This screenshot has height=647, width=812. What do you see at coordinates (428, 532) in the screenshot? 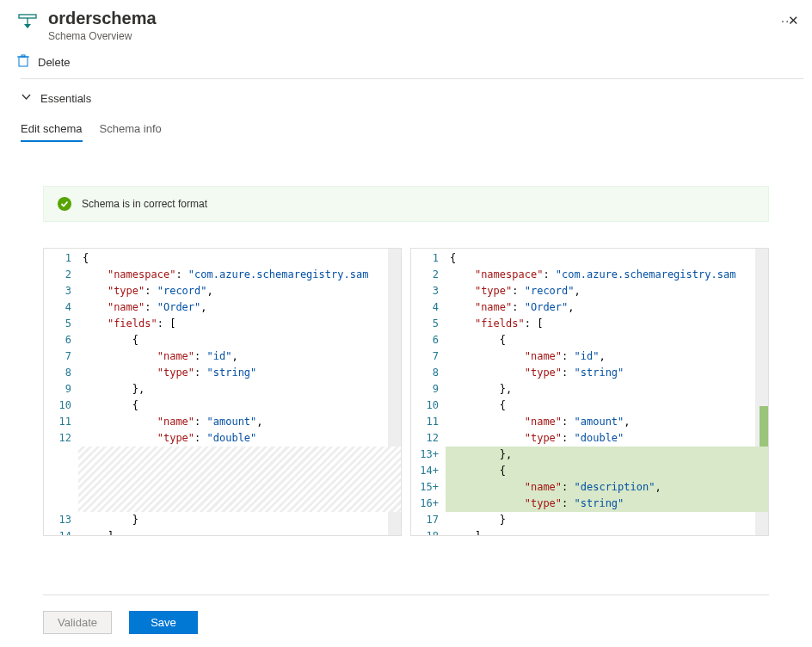
I see `line-number: 18` at bounding box center [428, 532].